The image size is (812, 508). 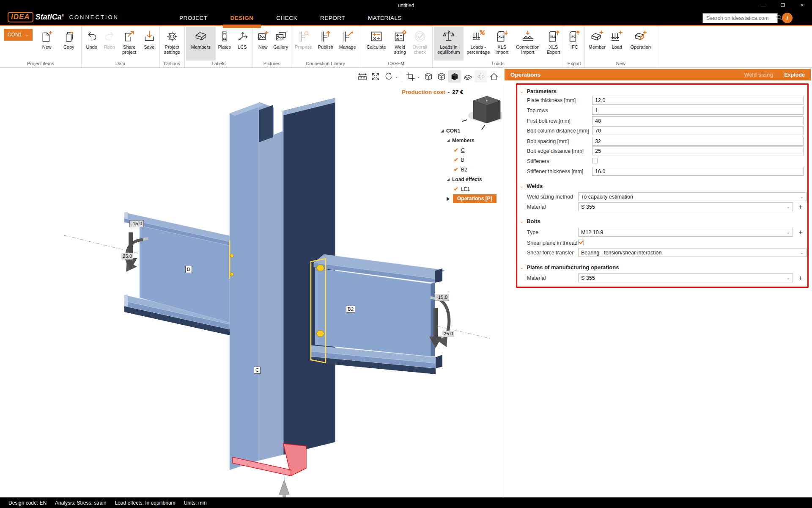 I want to click on ribbon-button-project-settings: Project settings, so click(x=172, y=44).